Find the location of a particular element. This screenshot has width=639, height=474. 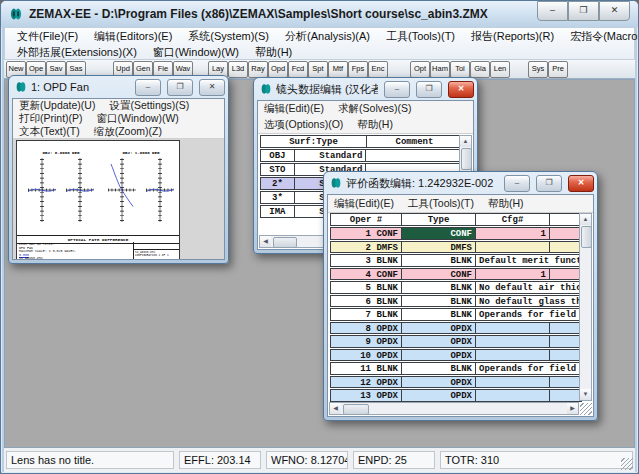

cell-oper: 3 BLNK is located at coordinates (366, 260).